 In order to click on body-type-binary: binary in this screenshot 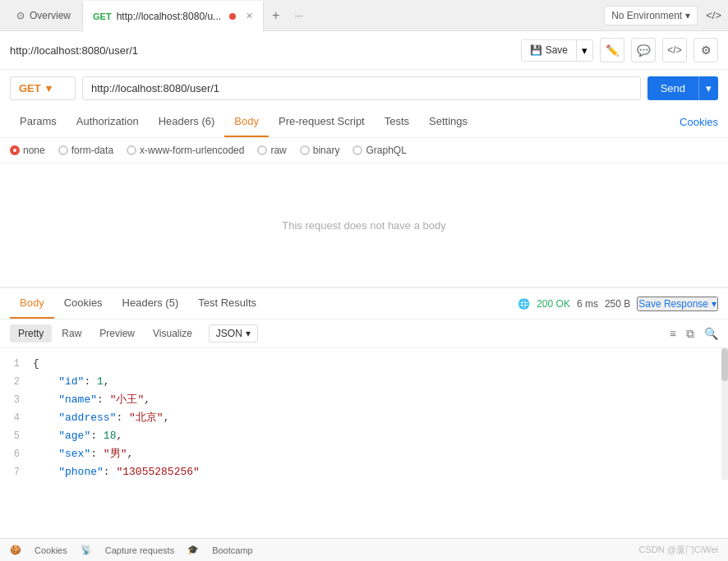, I will do `click(320, 150)`.